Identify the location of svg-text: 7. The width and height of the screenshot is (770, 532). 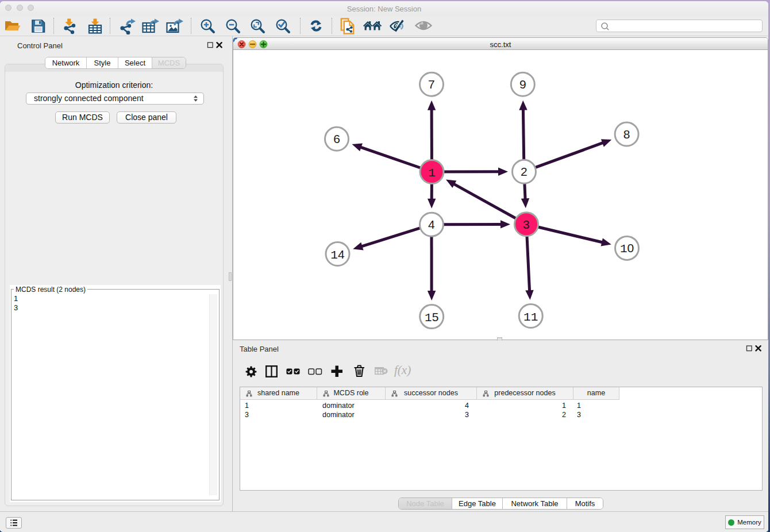
(432, 84).